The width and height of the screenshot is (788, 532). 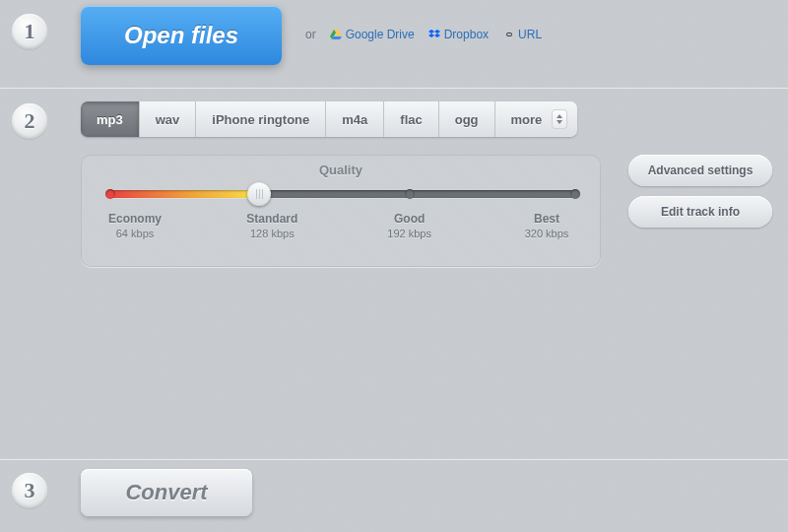 I want to click on quality-label-best: Best 320 kbps, so click(x=547, y=226).